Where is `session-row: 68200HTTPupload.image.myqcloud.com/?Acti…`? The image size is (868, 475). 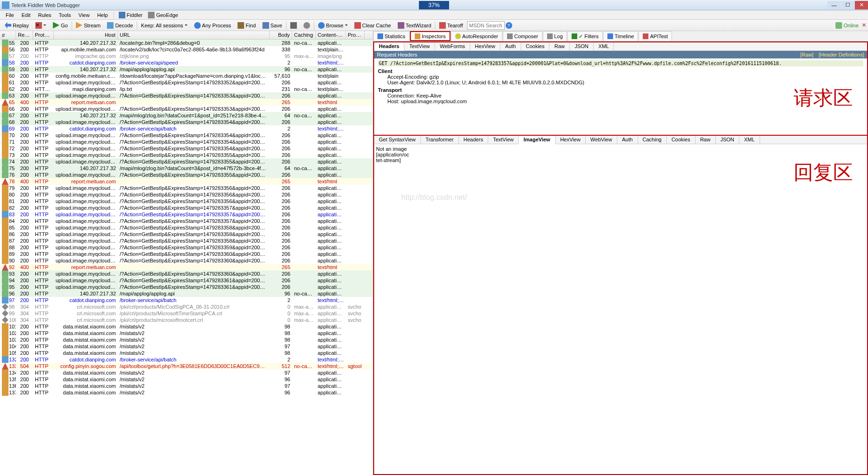 session-row: 68200HTTPupload.image.myqcloud.com/?Acti… is located at coordinates (187, 122).